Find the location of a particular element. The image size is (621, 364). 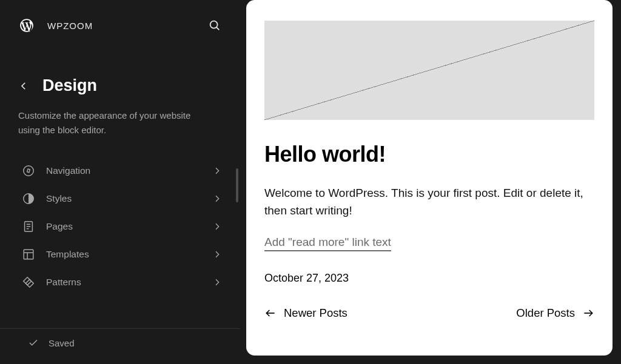

newer-posts-label: Newer Posts is located at coordinates (315, 313).